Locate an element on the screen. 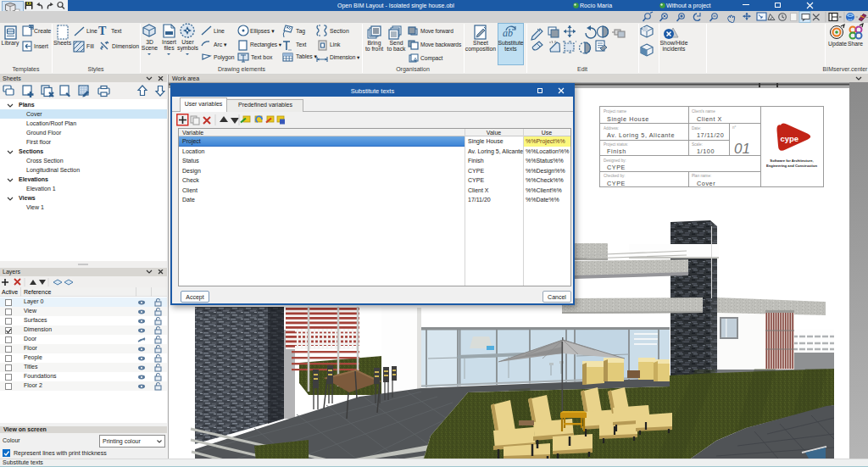  svg-text: Project status: is located at coordinates (615, 144).